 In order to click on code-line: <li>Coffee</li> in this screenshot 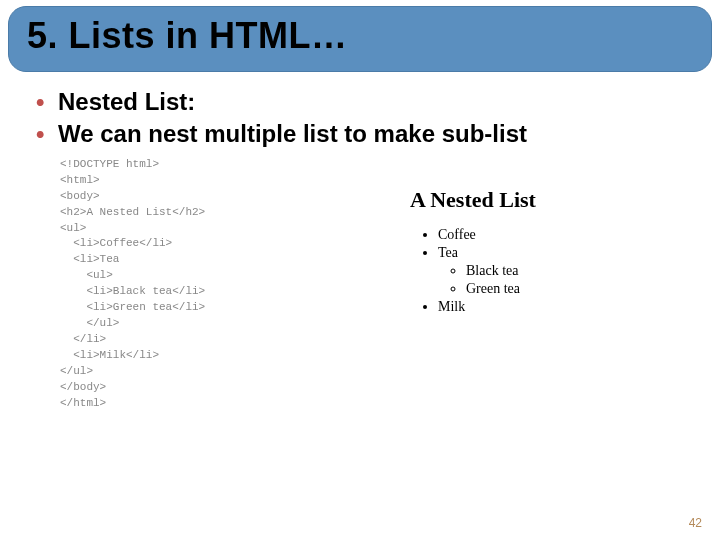, I will do `click(210, 244)`.